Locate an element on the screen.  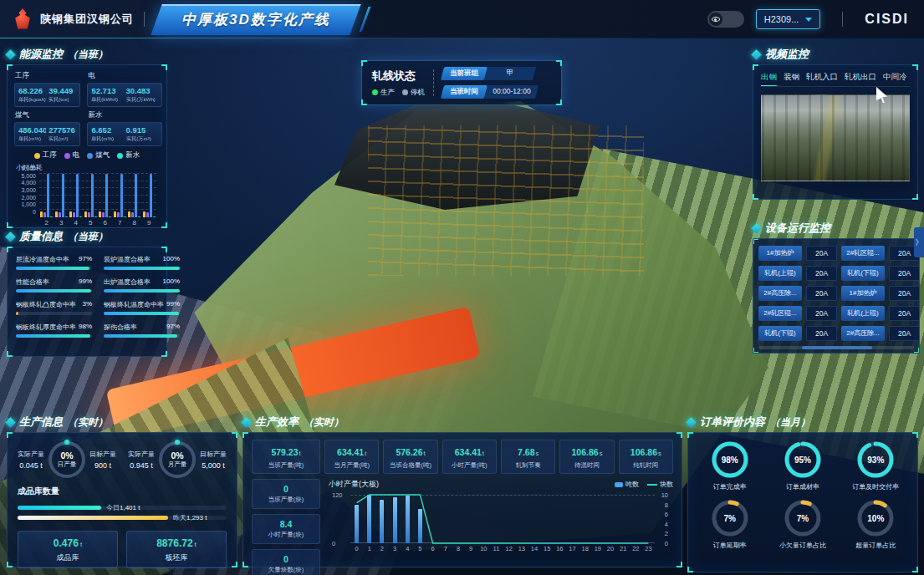
legend-dot is located at coordinates (90, 155).